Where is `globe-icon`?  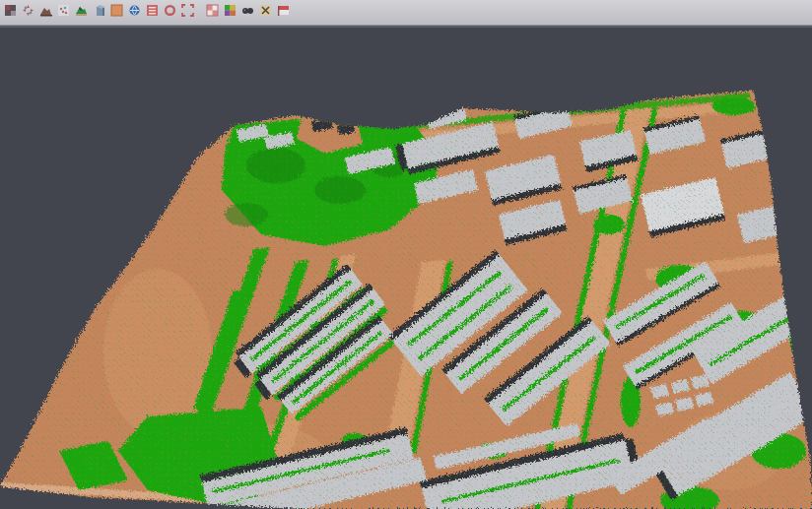
globe-icon is located at coordinates (134, 10).